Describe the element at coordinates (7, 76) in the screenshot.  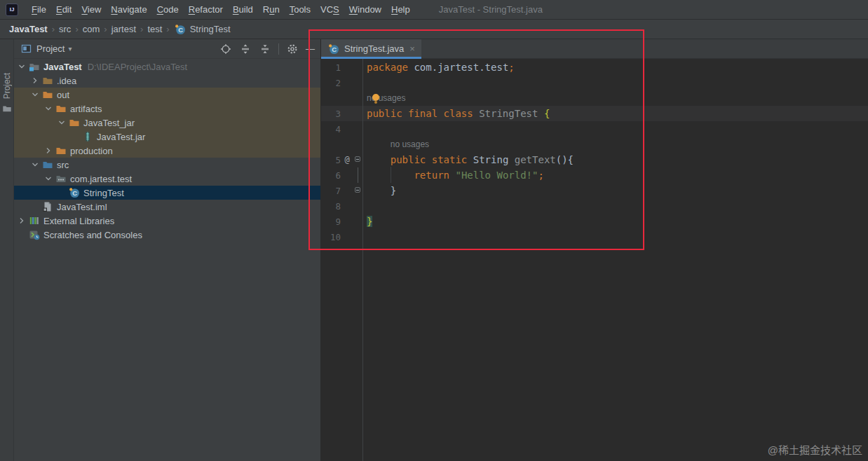
I see `project-stripe-button: Project` at that location.